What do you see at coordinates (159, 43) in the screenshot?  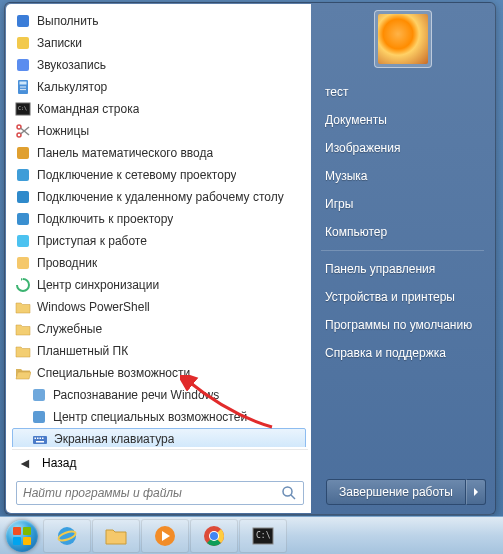 I see `program-item-sticky-notes: Записки` at bounding box center [159, 43].